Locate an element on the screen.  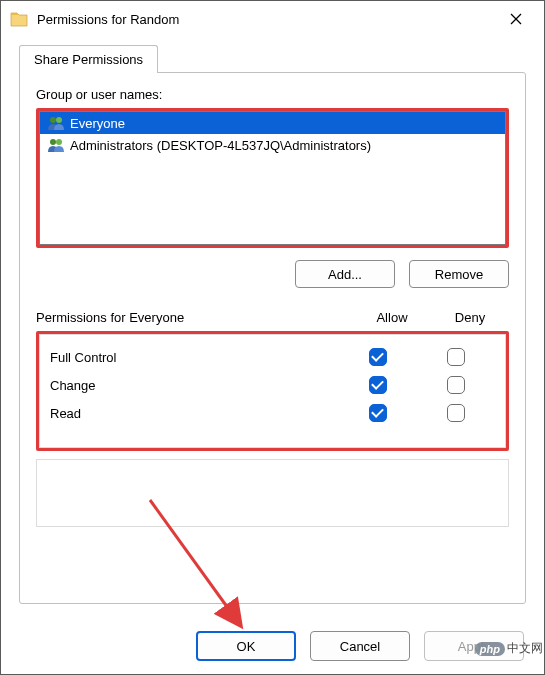
tabs: Share Permissions is located at coordinates (272, 59).